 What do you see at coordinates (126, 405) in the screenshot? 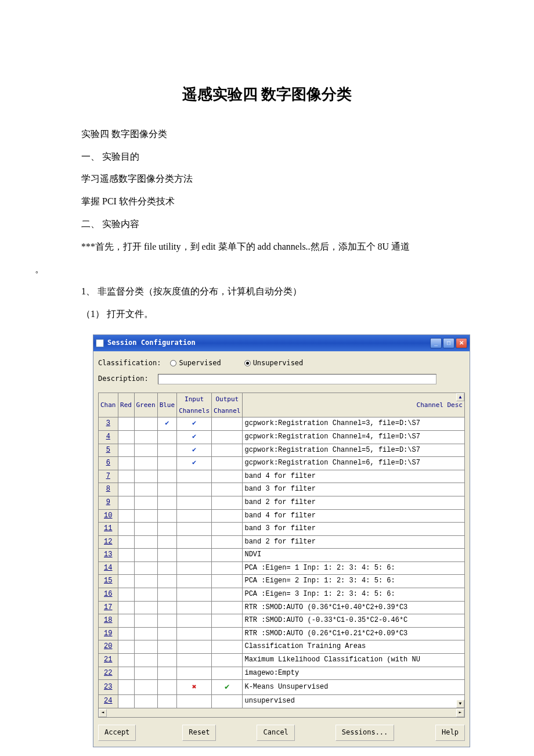
I see `col-red: Red` at bounding box center [126, 405].